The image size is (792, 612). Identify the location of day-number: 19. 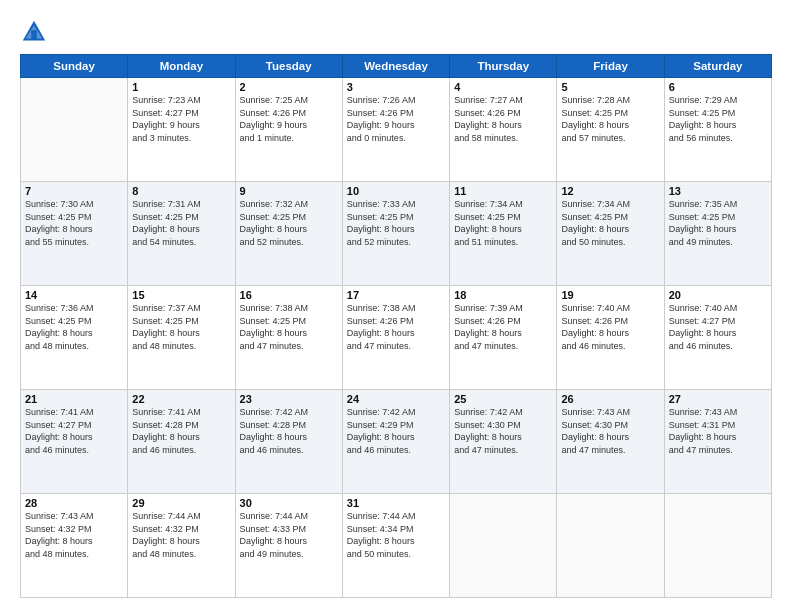
(610, 295).